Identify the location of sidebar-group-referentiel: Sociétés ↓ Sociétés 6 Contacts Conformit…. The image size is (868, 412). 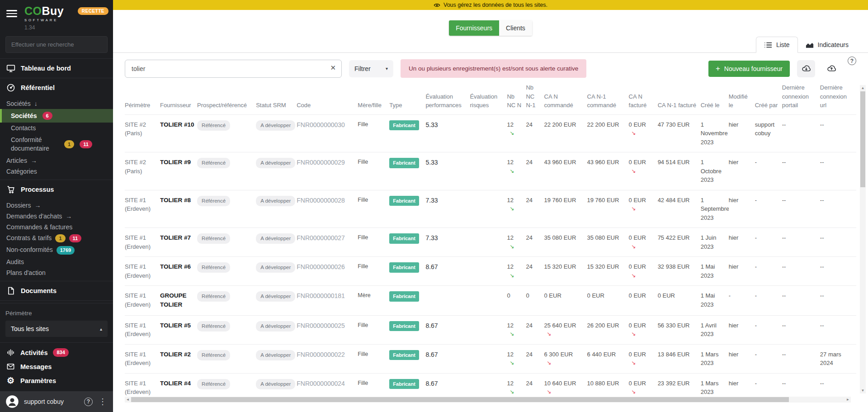
(57, 138).